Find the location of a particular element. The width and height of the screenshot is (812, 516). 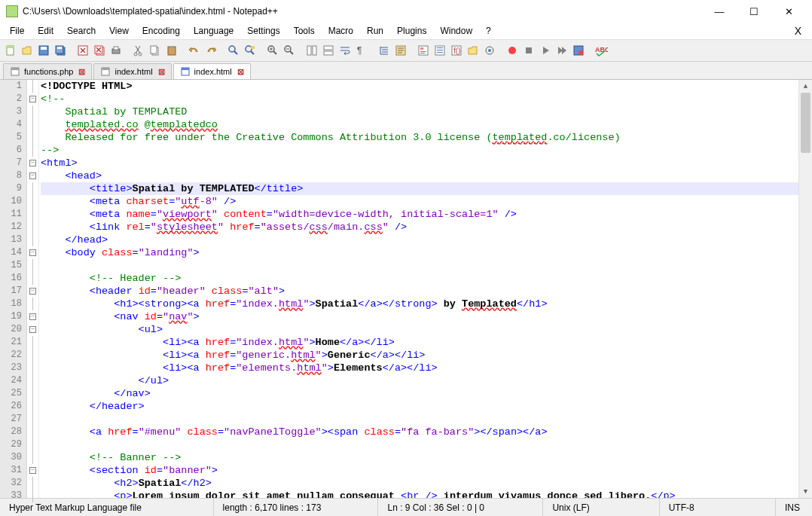

code-line: <a href="#menu" class="navPanelToggle"><… is located at coordinates (420, 432).